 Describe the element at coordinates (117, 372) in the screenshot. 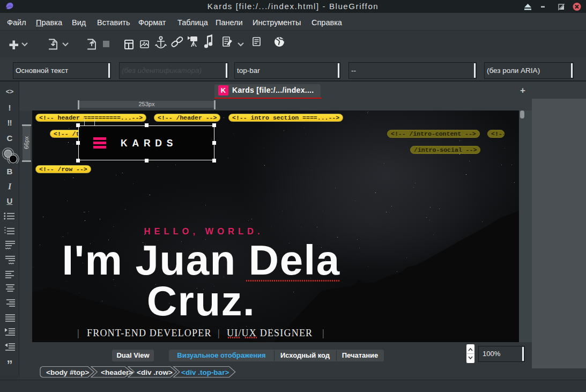

I see `svg-text: <header>` at that location.